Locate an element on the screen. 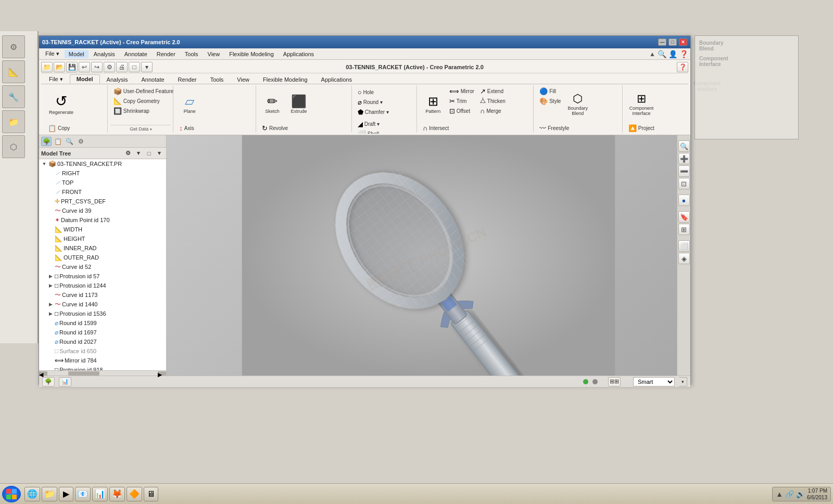 The height and width of the screenshot is (504, 833). menu-render: Render is located at coordinates (166, 54).